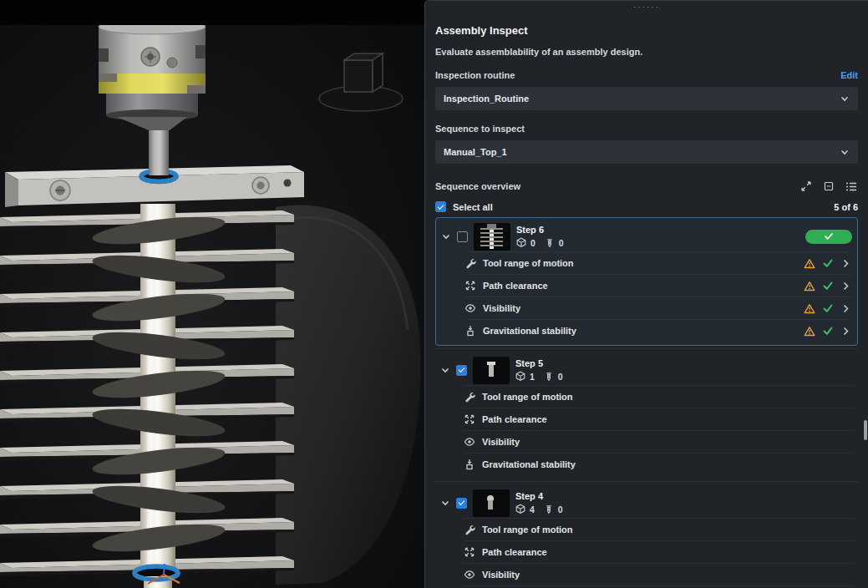 The height and width of the screenshot is (588, 868). Describe the element at coordinates (647, 152) in the screenshot. I see `sequence-select: Manual_Top_1` at that location.